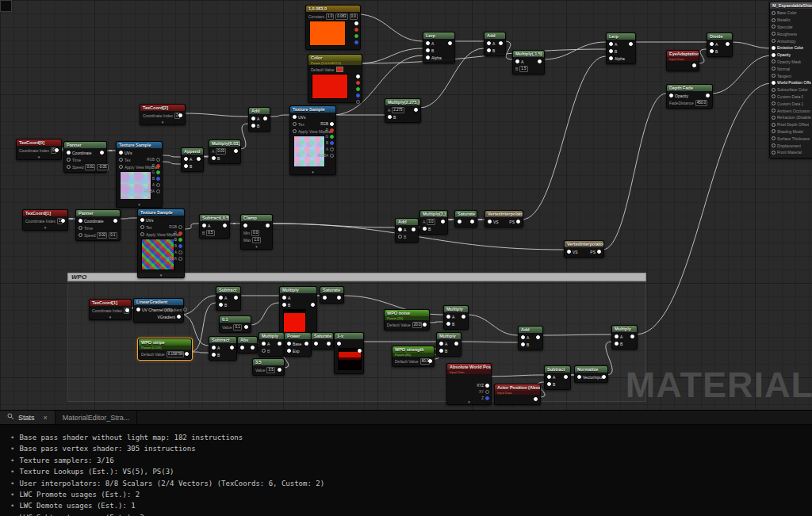  Describe the element at coordinates (333, 9) in the screenshot. I see `node-title: 1,0.083,0` at that location.